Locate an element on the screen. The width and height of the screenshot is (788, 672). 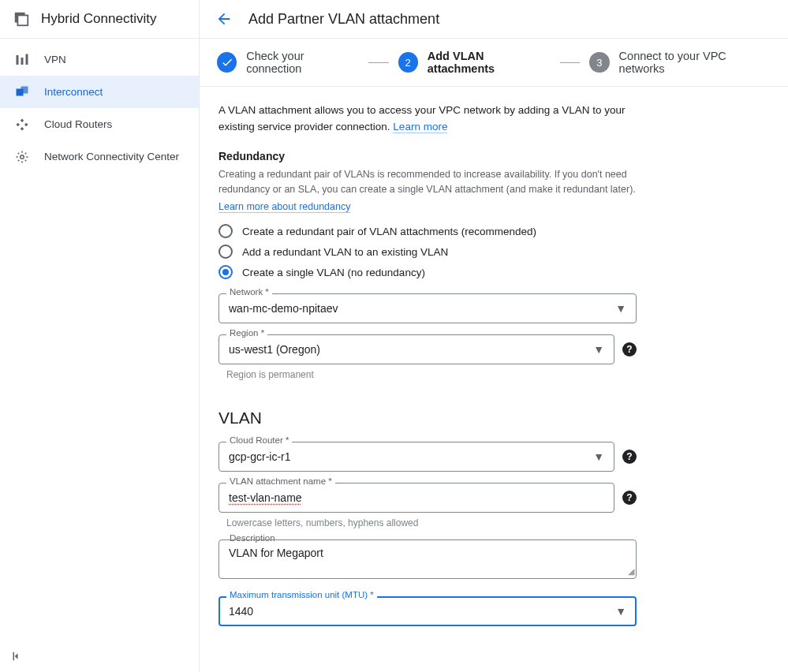
intro-text: A VLAN attachment allows you to access y… is located at coordinates (439, 119).